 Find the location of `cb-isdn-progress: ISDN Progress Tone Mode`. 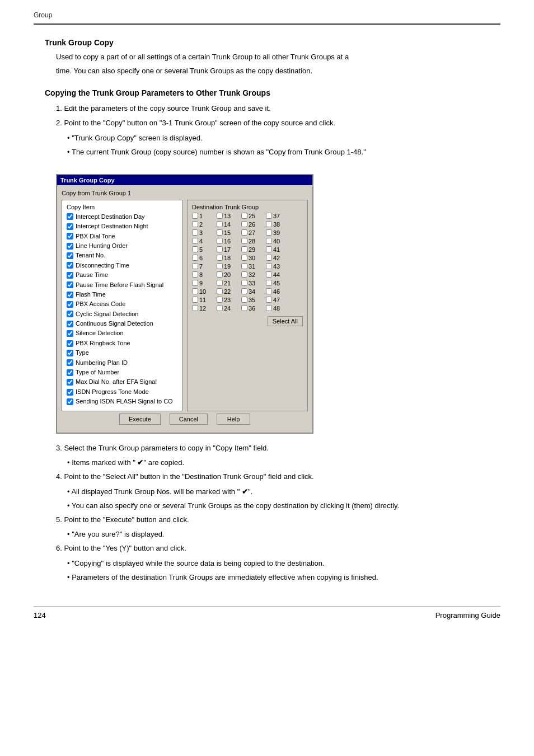

cb-isdn-progress: ISDN Progress Tone Mode is located at coordinates (122, 392).